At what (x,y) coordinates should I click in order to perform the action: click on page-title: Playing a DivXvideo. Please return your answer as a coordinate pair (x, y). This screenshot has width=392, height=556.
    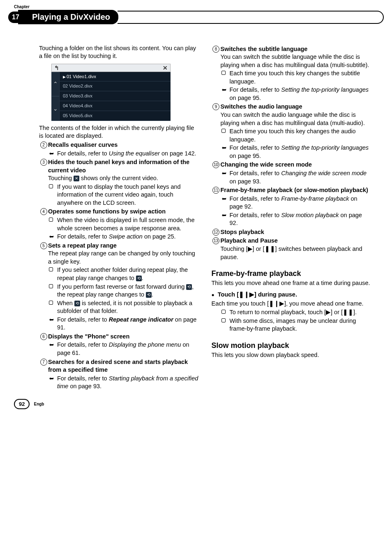
    Looking at the image, I should click on (68, 17).